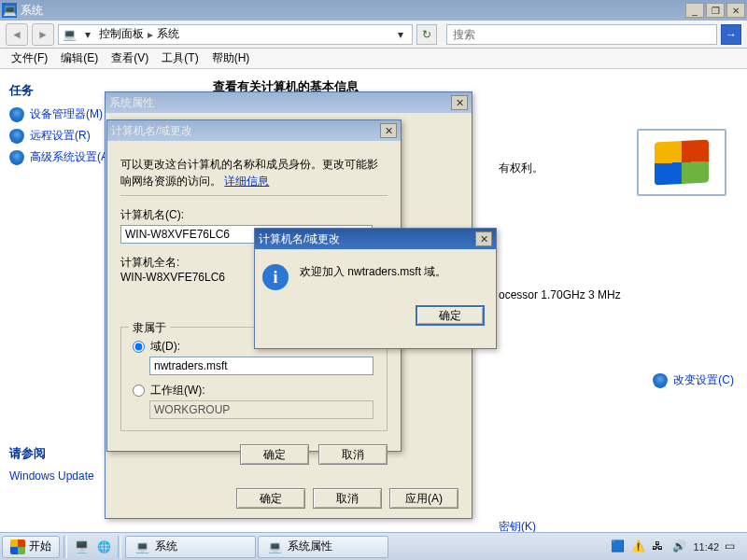 The image size is (747, 560). I want to click on radio-domain, so click(138, 347).